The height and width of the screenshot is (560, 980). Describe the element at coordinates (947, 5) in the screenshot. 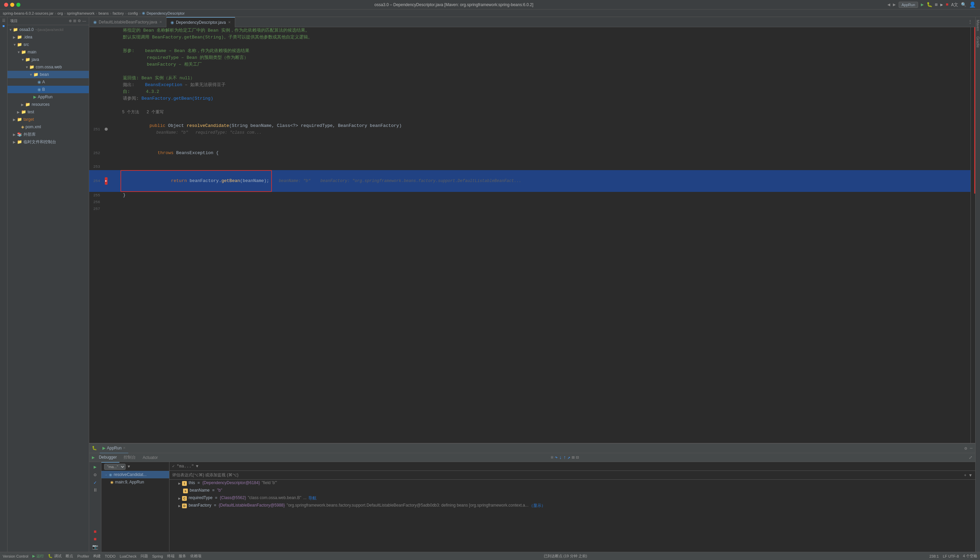

I see `stop-button: ■` at that location.